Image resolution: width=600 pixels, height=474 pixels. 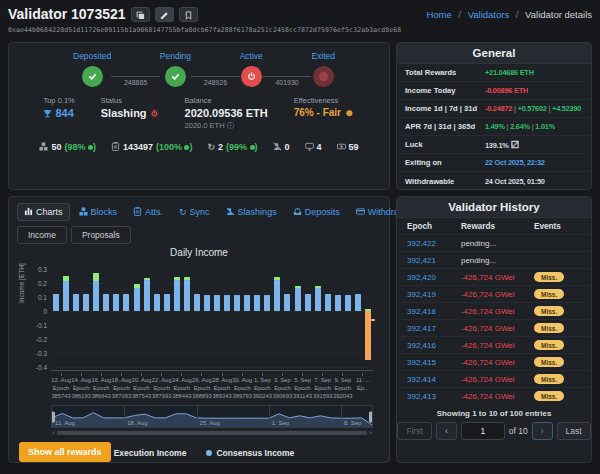 I want to click on navigator-left-handle, so click(x=53, y=416).